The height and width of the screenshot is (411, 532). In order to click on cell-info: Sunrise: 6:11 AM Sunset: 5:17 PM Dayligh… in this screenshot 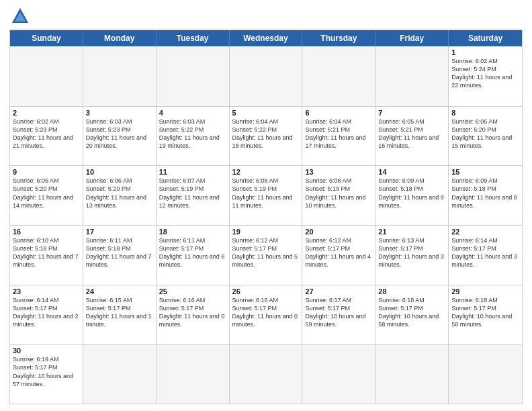, I will do `click(193, 253)`.